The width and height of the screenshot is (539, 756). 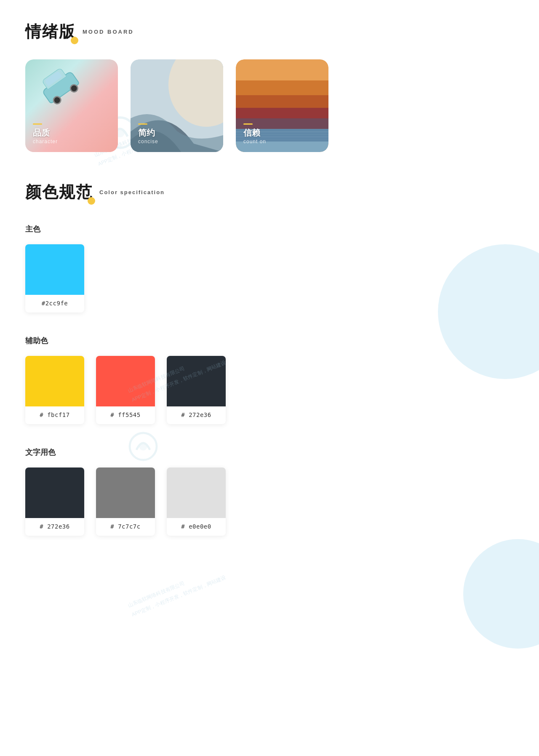 What do you see at coordinates (177, 591) in the screenshot?
I see `watermark-3: 山东临软网络科技有限公司 APP定制，小程序开发，软件定制，网站建设` at bounding box center [177, 591].